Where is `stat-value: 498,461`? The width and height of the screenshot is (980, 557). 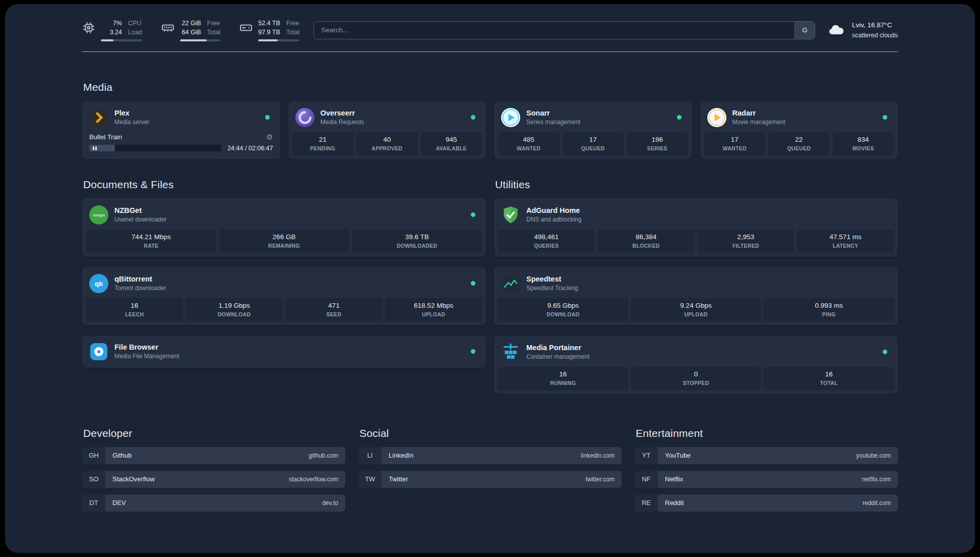 stat-value: 498,461 is located at coordinates (546, 237).